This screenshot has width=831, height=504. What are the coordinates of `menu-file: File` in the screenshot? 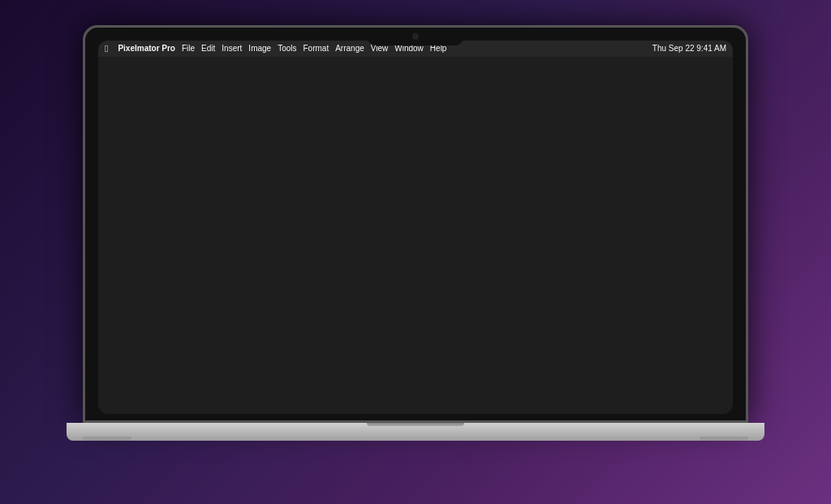 It's located at (188, 49).